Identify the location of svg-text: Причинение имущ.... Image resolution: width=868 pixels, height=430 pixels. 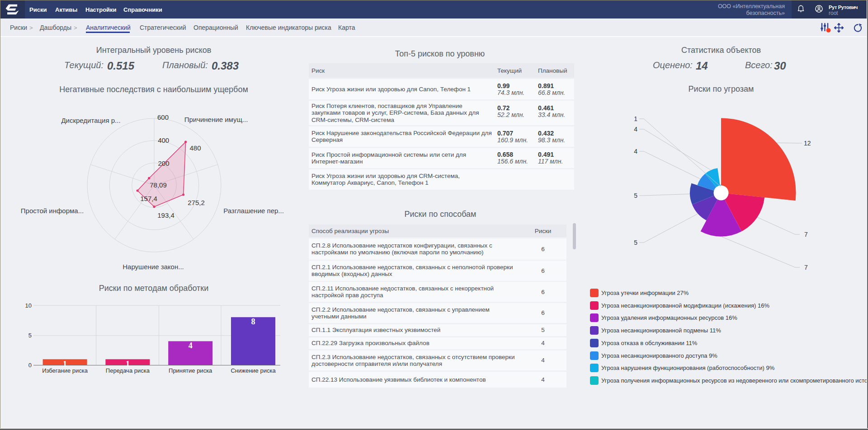
(216, 119).